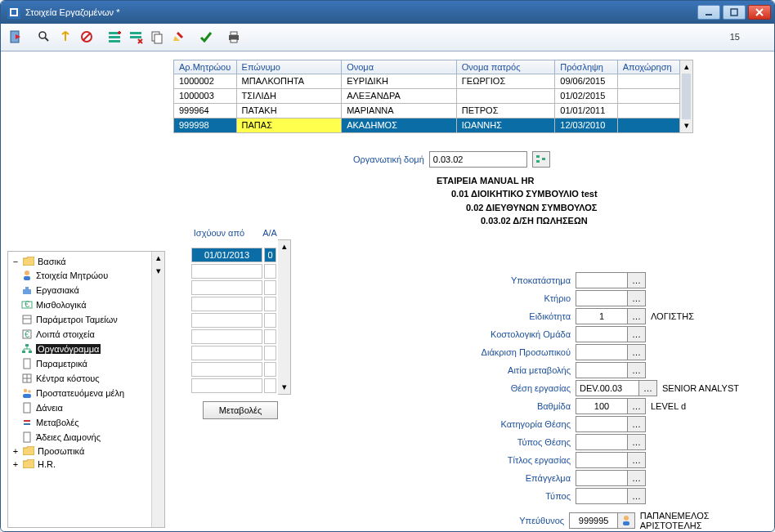  I want to click on tree-item-changes: Μεταβολές, so click(80, 422).